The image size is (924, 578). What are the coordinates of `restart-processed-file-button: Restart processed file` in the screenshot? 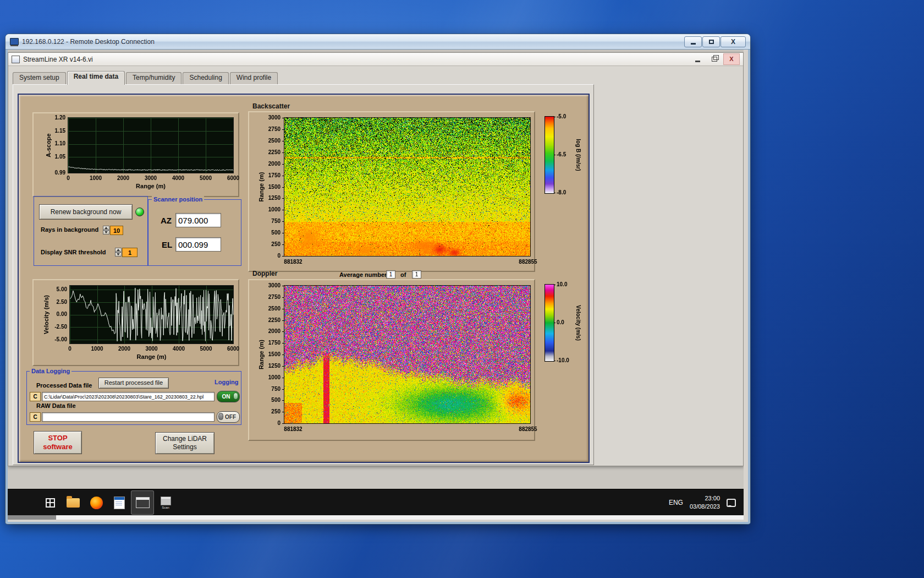 It's located at (134, 383).